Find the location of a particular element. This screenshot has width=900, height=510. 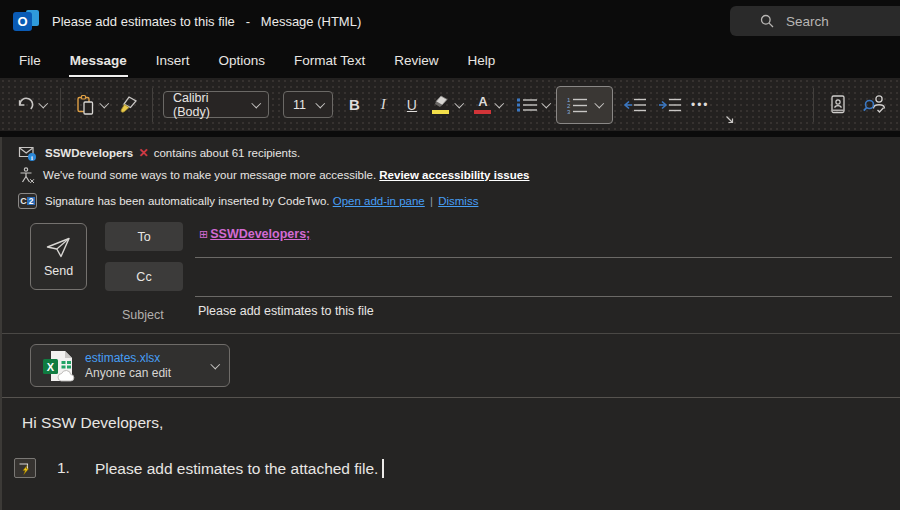

bullets-dropdown-chevron is located at coordinates (546, 102).